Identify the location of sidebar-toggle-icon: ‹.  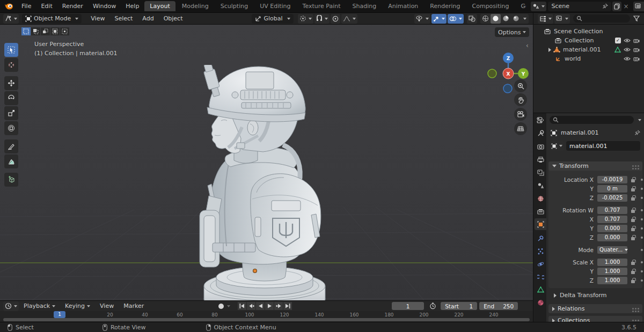
(527, 46).